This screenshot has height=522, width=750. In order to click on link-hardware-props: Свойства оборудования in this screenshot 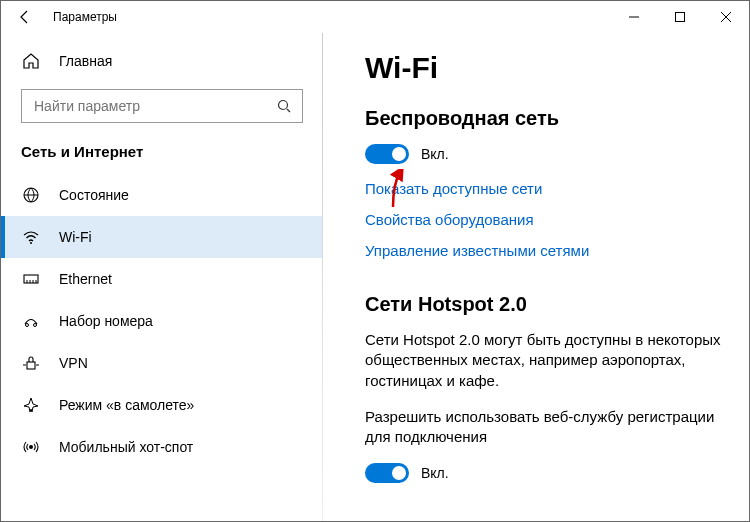, I will do `click(546, 220)`.